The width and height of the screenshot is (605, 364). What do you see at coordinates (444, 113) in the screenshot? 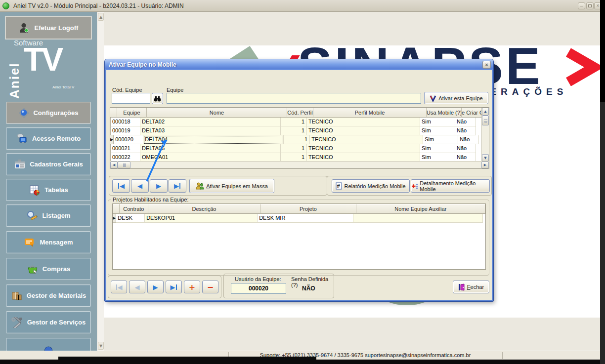
I see `col-usa-mobile: Usa Mobile (?)` at bounding box center [444, 113].